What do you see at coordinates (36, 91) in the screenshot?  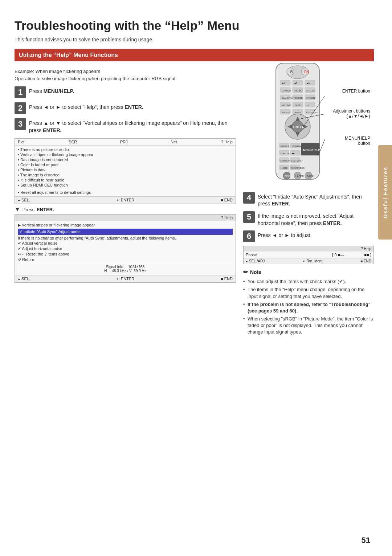 I see `step1-text: Press` at bounding box center [36, 91].